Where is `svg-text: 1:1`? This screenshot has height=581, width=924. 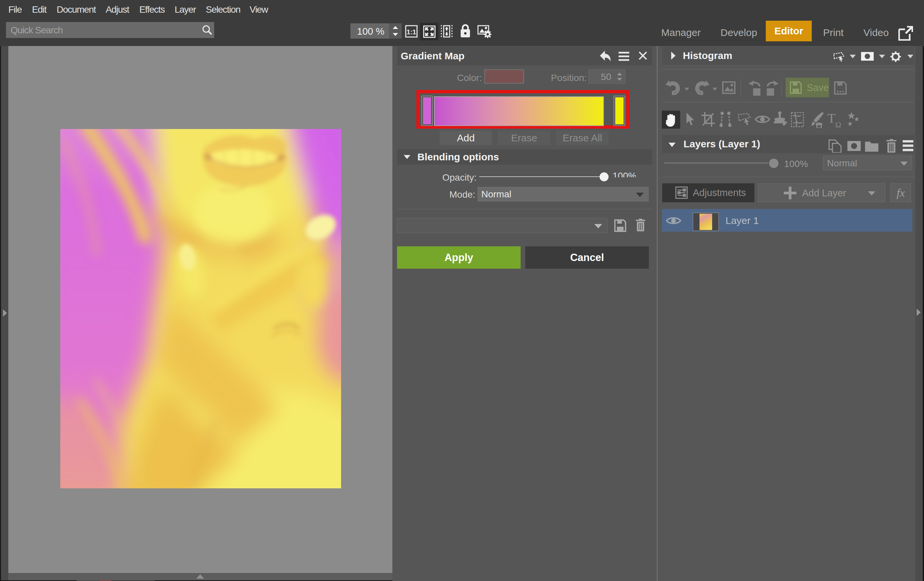 svg-text: 1:1 is located at coordinates (411, 32).